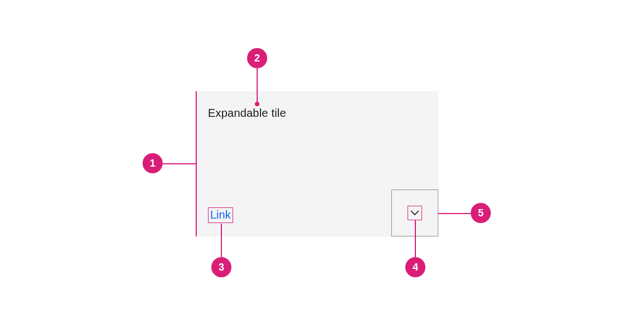 Image resolution: width=644 pixels, height=322 pixels. What do you see at coordinates (221, 241) in the screenshot?
I see `annotation-3-leader` at bounding box center [221, 241].